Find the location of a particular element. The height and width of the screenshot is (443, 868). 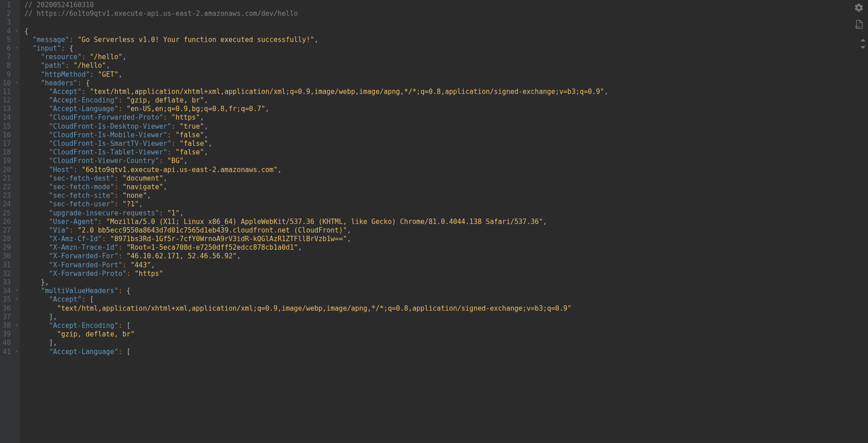

code-line: "message": "Go Serverless v1.0! Your fun… is located at coordinates (446, 40).